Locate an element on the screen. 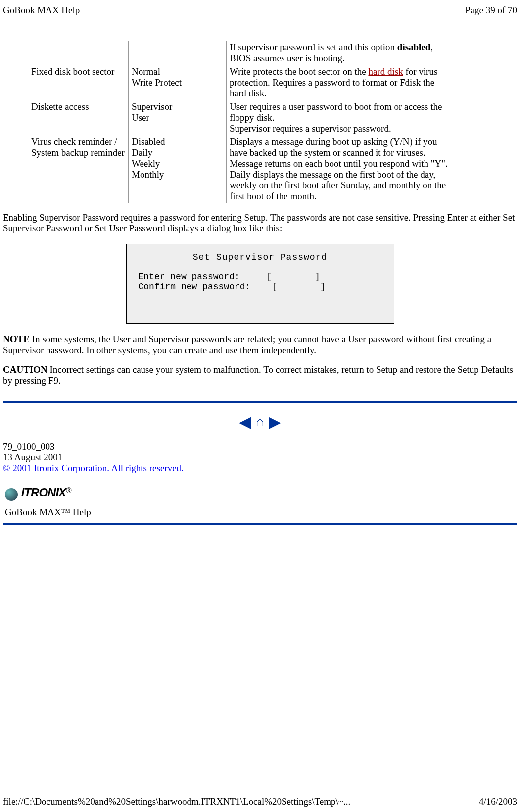 This screenshot has width=520, height=812. note-text: In some systems, the User and Supervisor… is located at coordinates (247, 344).